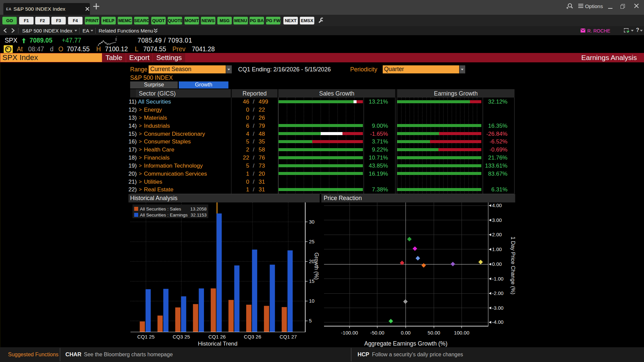  What do you see at coordinates (350, 333) in the screenshot?
I see `svg-text: -100.00` at bounding box center [350, 333].